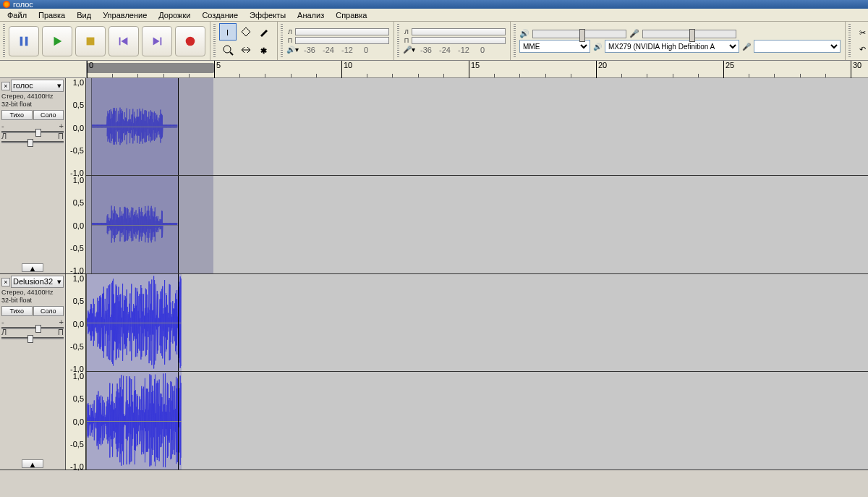  I want to click on menu-analyze: Анализ, so click(311, 15).